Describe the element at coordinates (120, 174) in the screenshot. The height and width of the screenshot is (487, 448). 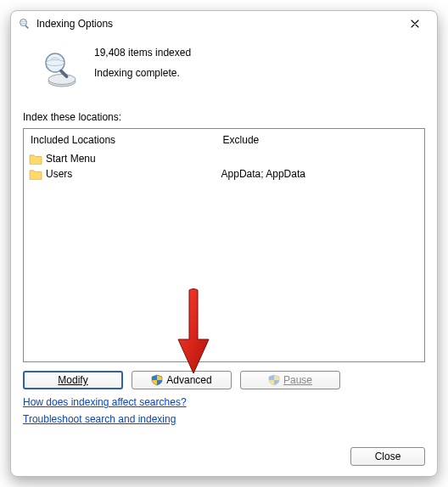
I see `list-item: Users` at that location.